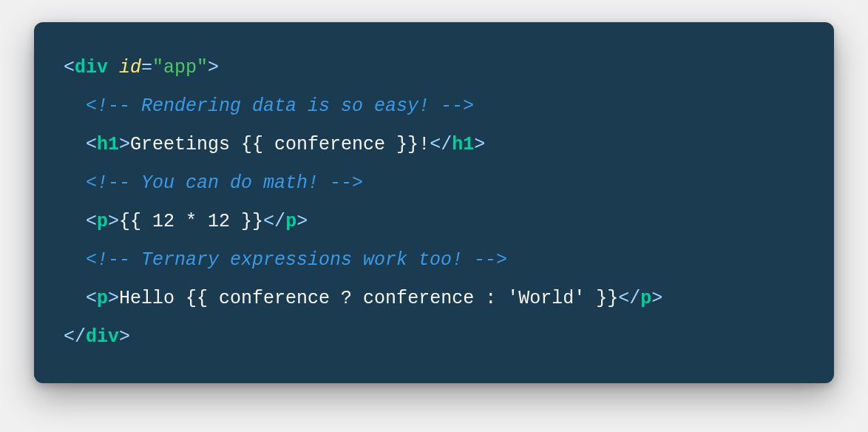  Describe the element at coordinates (368, 299) in the screenshot. I see `code-token-text: Hello {{ conference ? conference : 'Worl…` at that location.